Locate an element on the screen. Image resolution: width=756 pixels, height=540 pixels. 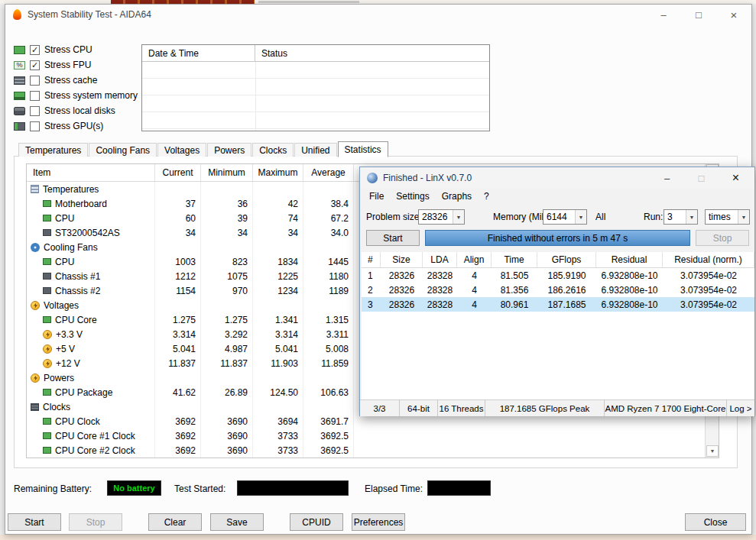
col-time: Time is located at coordinates (514, 260).